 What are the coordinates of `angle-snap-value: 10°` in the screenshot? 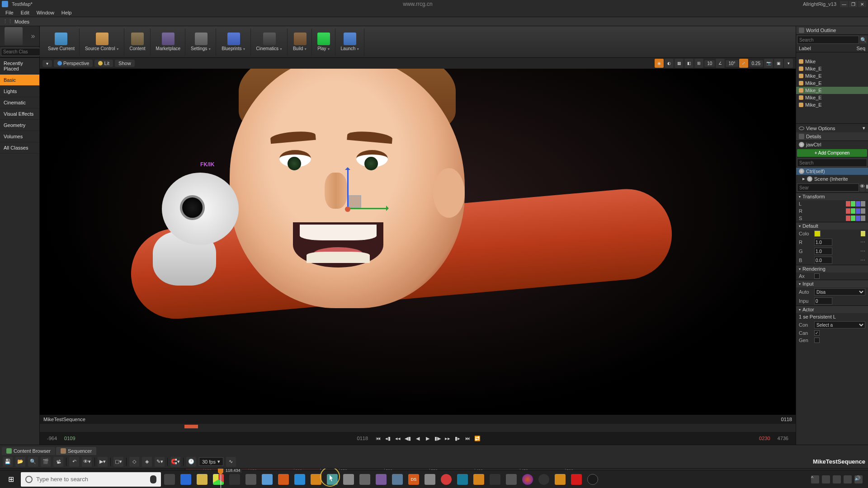 It's located at (731, 63).